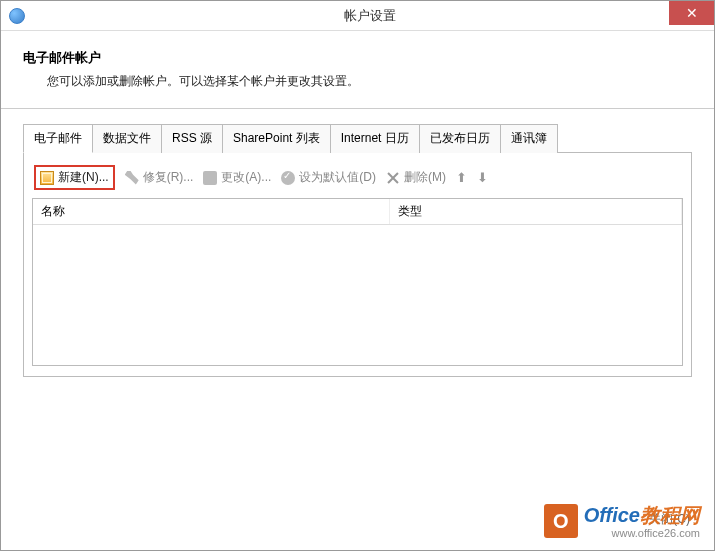  What do you see at coordinates (561, 521) in the screenshot?
I see `watermark-icon: O` at bounding box center [561, 521].